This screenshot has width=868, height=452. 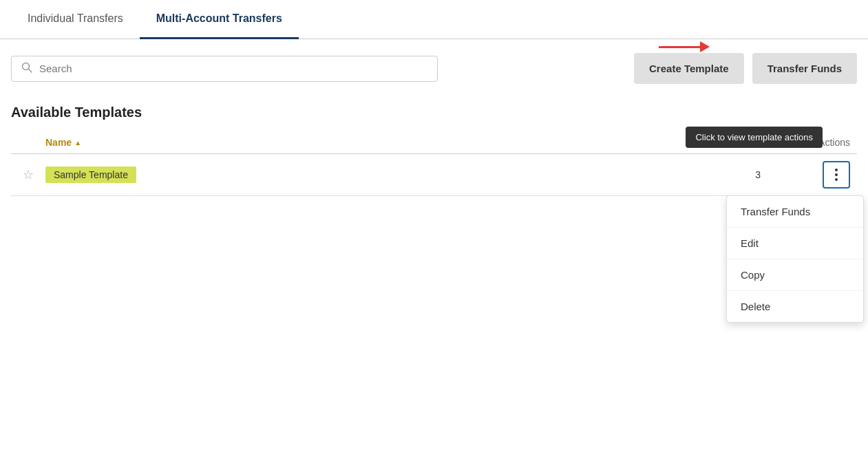 What do you see at coordinates (795, 275) in the screenshot?
I see `dropdown-item-copy: Copy` at bounding box center [795, 275].